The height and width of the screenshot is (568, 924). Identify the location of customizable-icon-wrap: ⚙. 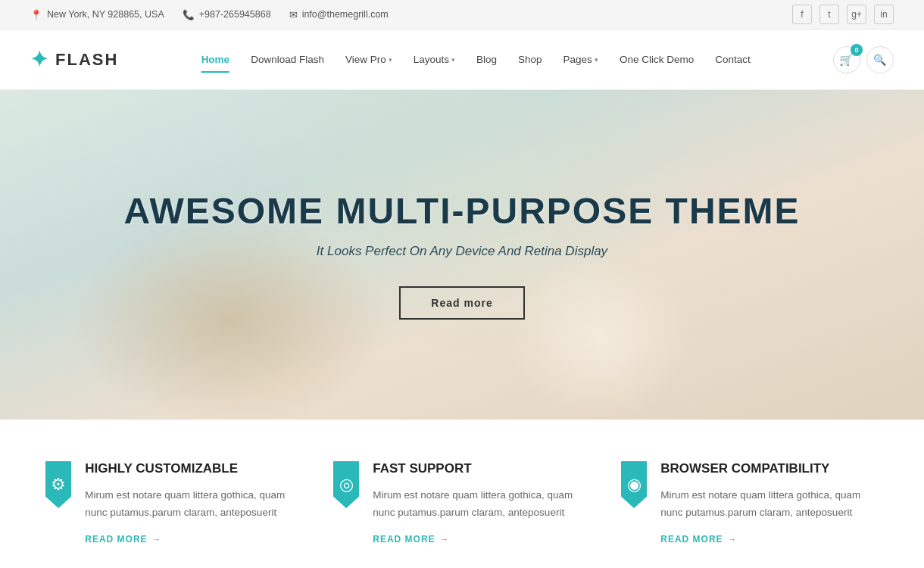
(58, 485).